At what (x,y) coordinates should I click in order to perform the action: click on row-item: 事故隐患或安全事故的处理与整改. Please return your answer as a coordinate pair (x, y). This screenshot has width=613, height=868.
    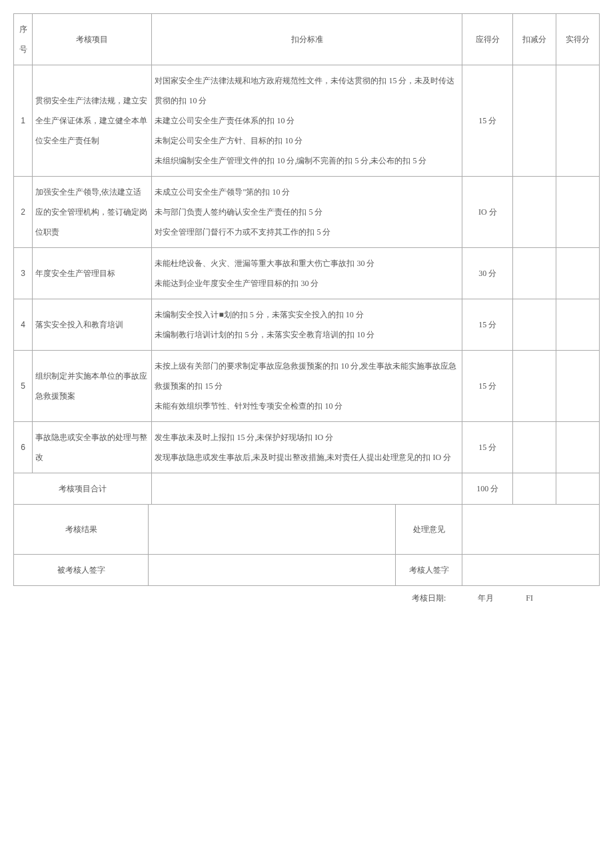
    Looking at the image, I should click on (92, 448).